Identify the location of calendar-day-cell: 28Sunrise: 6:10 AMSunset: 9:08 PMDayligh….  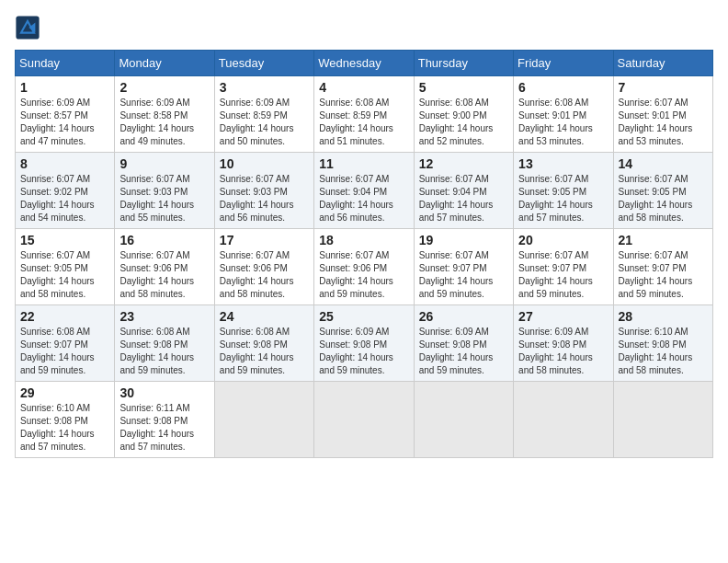
(663, 344).